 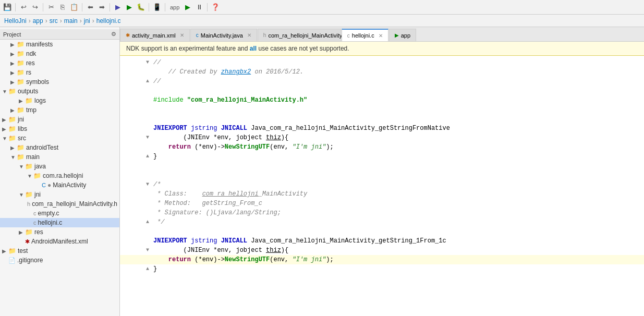 I want to click on tree-item-outputs: 📁 outputs, so click(x=59, y=91).